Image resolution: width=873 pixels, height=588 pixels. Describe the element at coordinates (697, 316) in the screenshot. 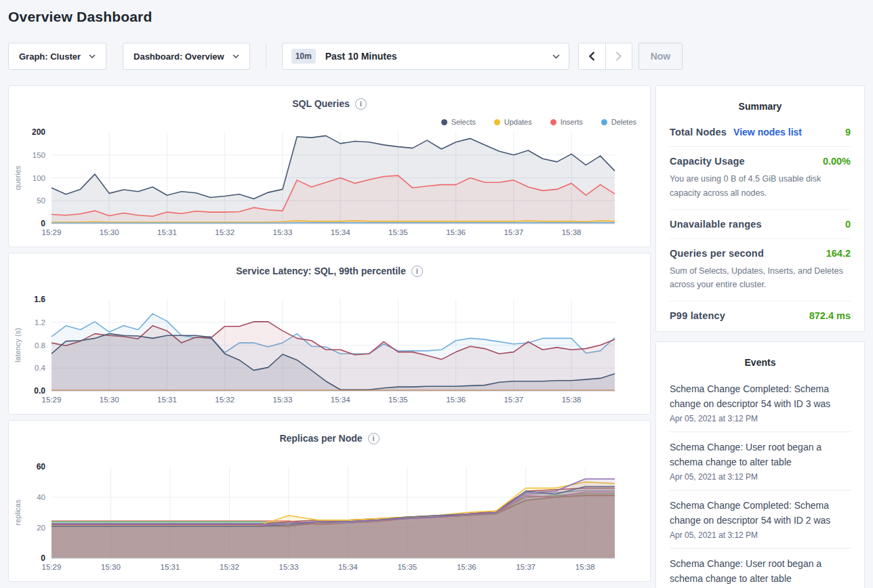

I see `summary-label: P99 latency` at that location.